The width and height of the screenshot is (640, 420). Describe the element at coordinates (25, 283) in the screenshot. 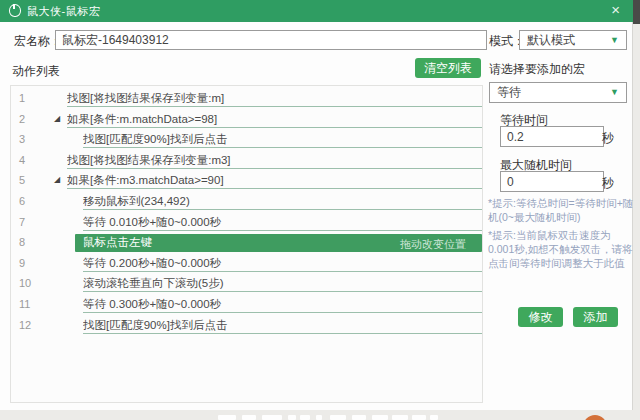

I see `row-number: 10` at that location.